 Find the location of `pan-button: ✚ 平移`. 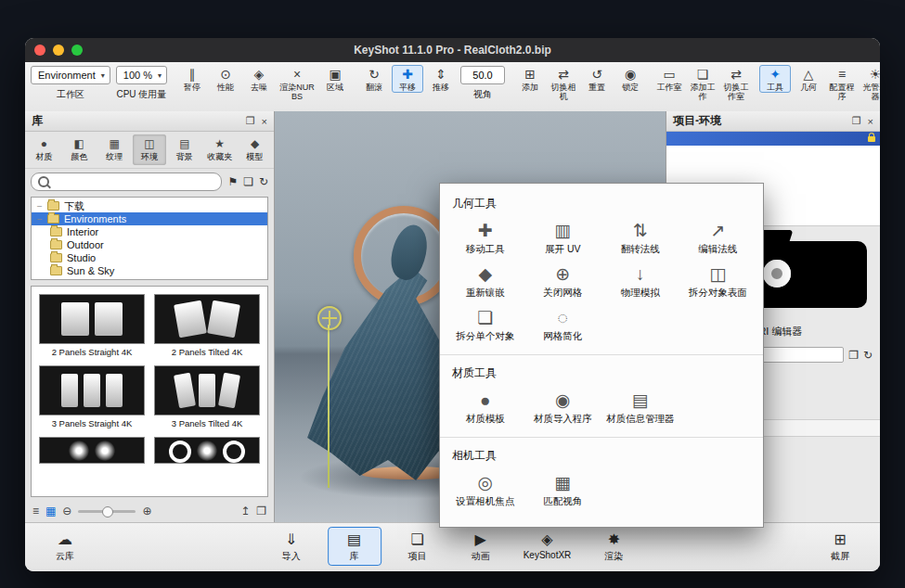

pan-button: ✚ 平移 is located at coordinates (407, 79).